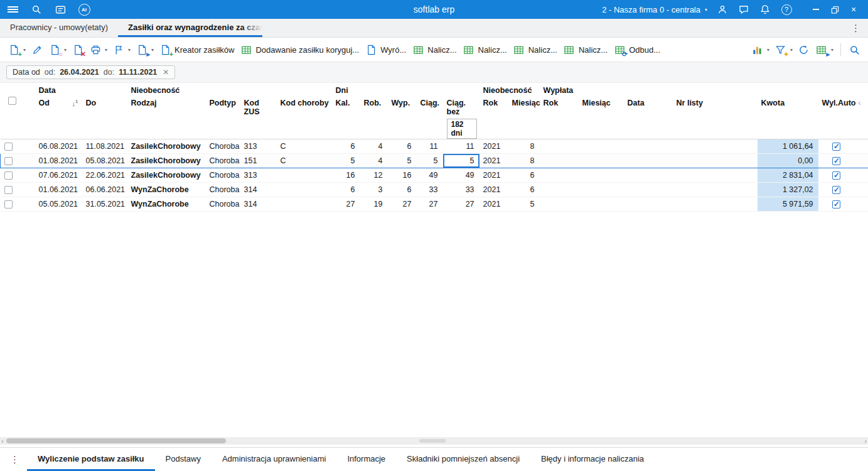 This screenshot has width=868, height=471. I want to click on table-row: 01.08.202105.08.2021ZasilekChorobowyChor…, so click(434, 161).